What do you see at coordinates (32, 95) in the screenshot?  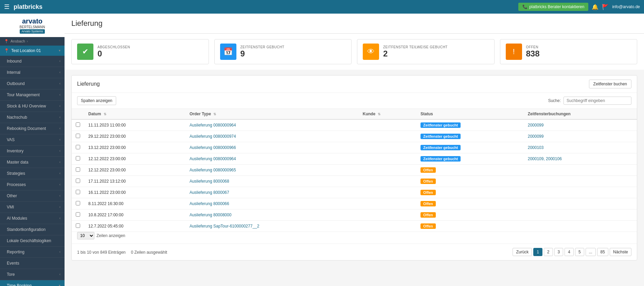 I see `sidebar-item-tour-management: Tour Management‹` at bounding box center [32, 95].